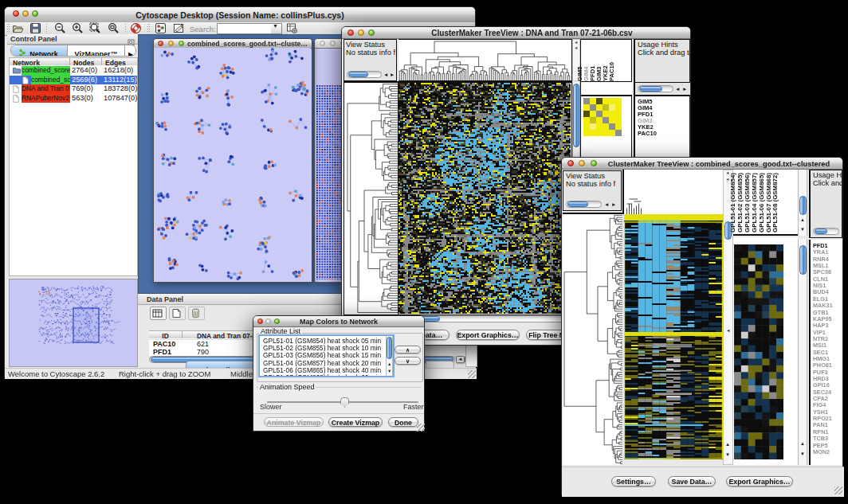  I want to click on tab-network: Network, so click(40, 51).